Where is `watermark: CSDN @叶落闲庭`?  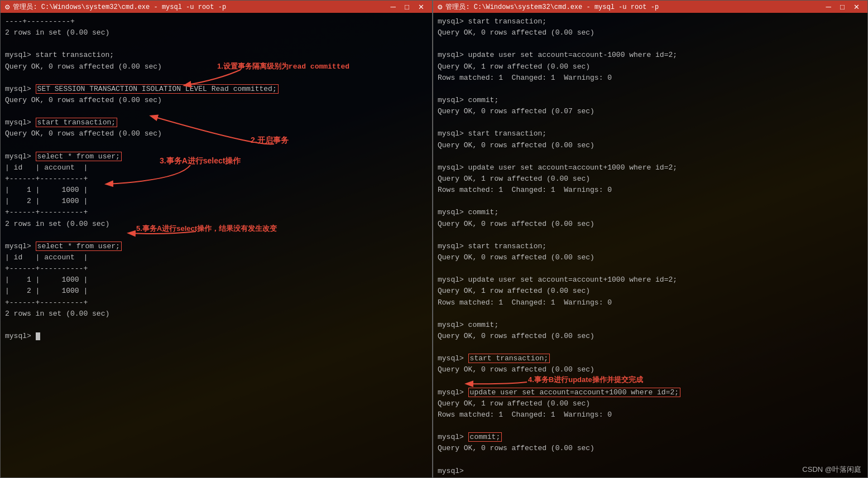
watermark: CSDN @叶落闲庭 is located at coordinates (832, 470).